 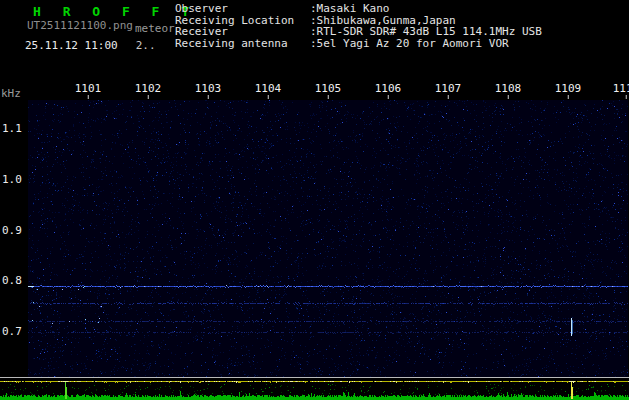 I want to click on observation-tag: meteor, so click(x=155, y=28).